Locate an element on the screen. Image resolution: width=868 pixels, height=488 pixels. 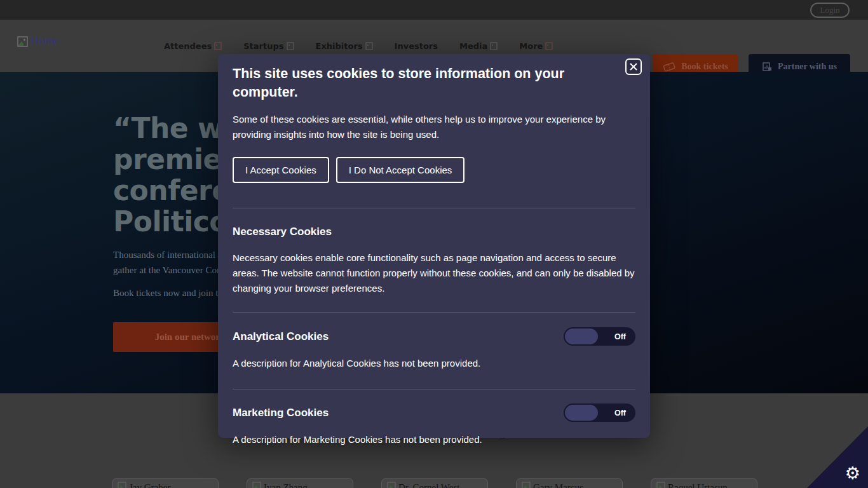
nav-item-label: Startups is located at coordinates (263, 46).